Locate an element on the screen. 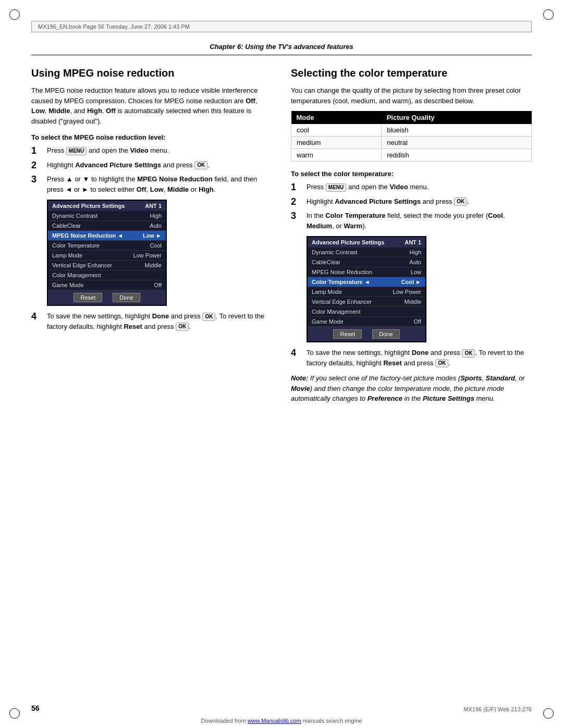 Image resolution: width=563 pixels, height=728 pixels. table-row-cool: cool blueish is located at coordinates (412, 130).